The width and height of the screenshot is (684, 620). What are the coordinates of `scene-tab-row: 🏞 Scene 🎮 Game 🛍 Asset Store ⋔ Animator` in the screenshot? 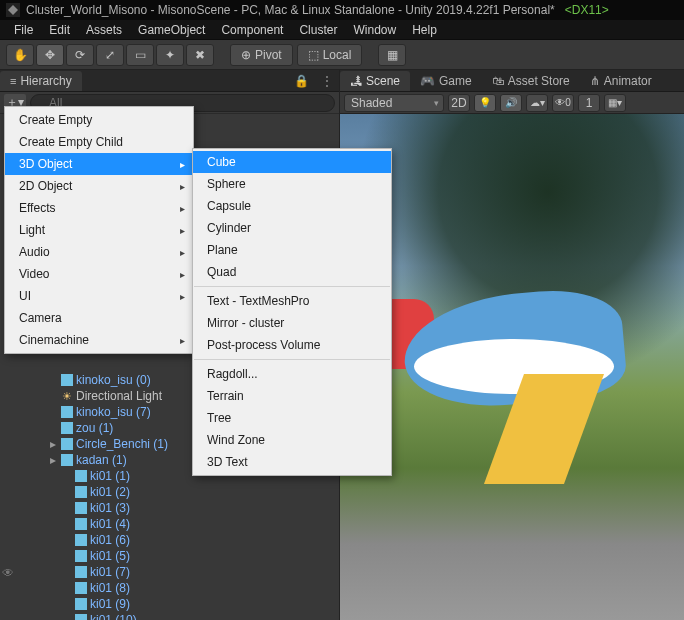 It's located at (512, 81).